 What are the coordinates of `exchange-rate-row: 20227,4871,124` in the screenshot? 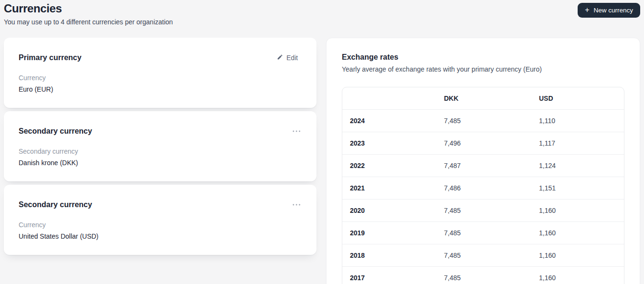 It's located at (483, 165).